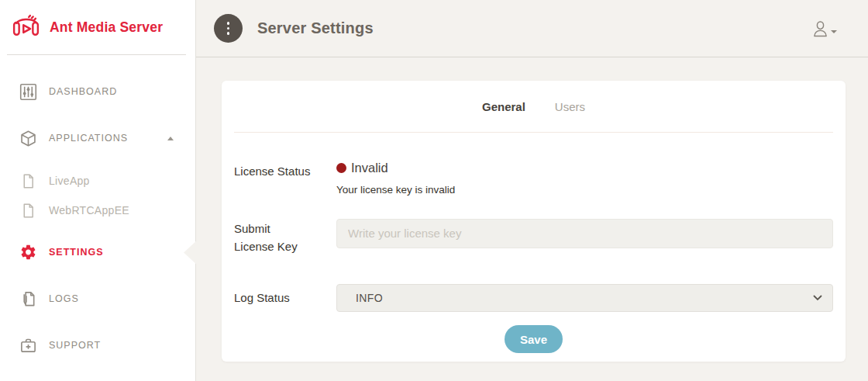 Image resolution: width=868 pixels, height=381 pixels. I want to click on sidebar-item-label: SUPPORT, so click(74, 345).